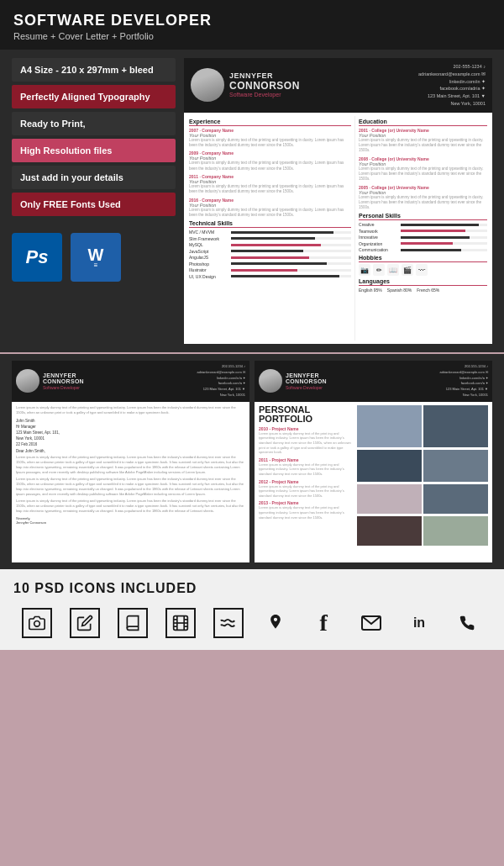 This screenshot has height=866, width=504. Describe the element at coordinates (400, 290) in the screenshot. I see `lang-spanish: Spanish 80%` at that location.